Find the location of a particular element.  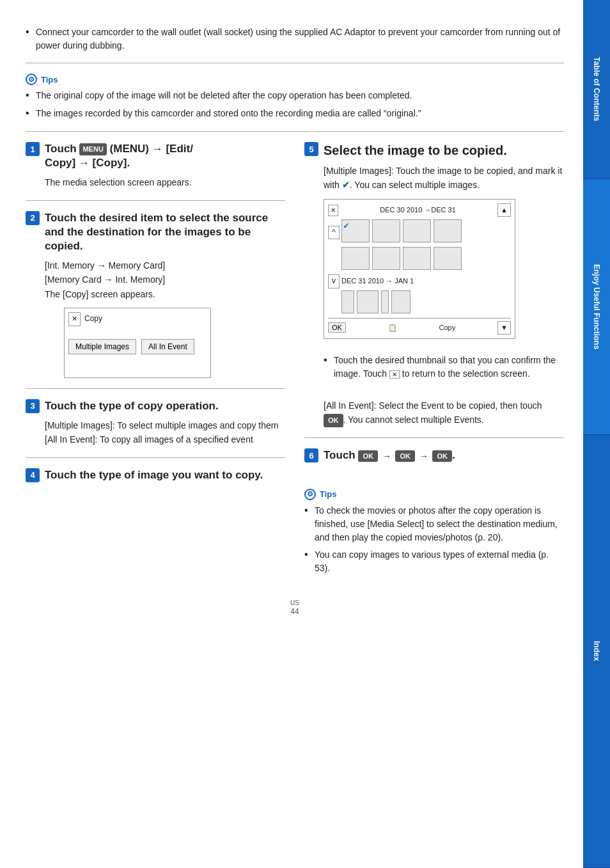

x-return-btn: ✕ is located at coordinates (395, 375).